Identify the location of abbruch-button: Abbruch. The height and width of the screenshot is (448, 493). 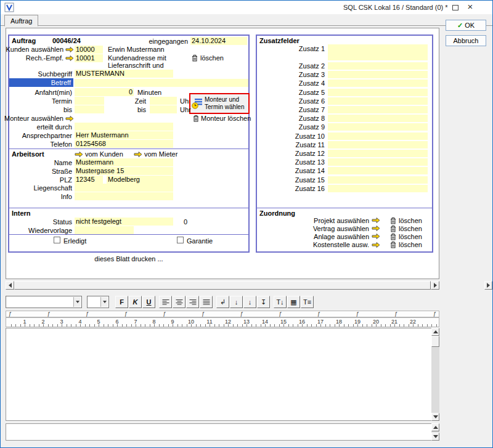
(466, 41).